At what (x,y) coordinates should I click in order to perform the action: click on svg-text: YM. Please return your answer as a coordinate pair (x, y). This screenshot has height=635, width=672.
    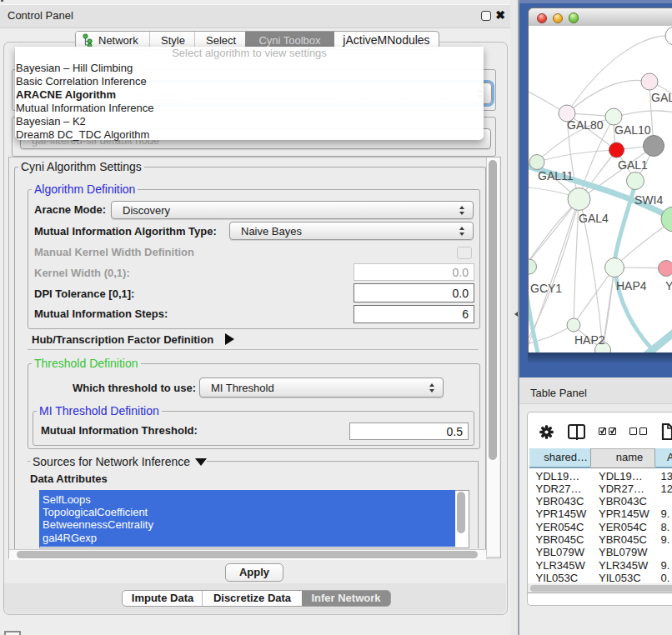
    Looking at the image, I should click on (669, 286).